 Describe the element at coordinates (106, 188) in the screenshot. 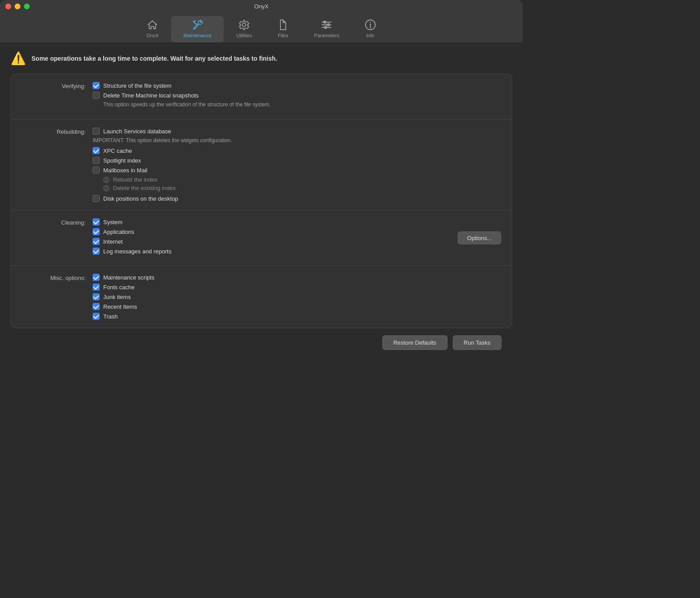

I see `radio-delete-existing-index` at that location.